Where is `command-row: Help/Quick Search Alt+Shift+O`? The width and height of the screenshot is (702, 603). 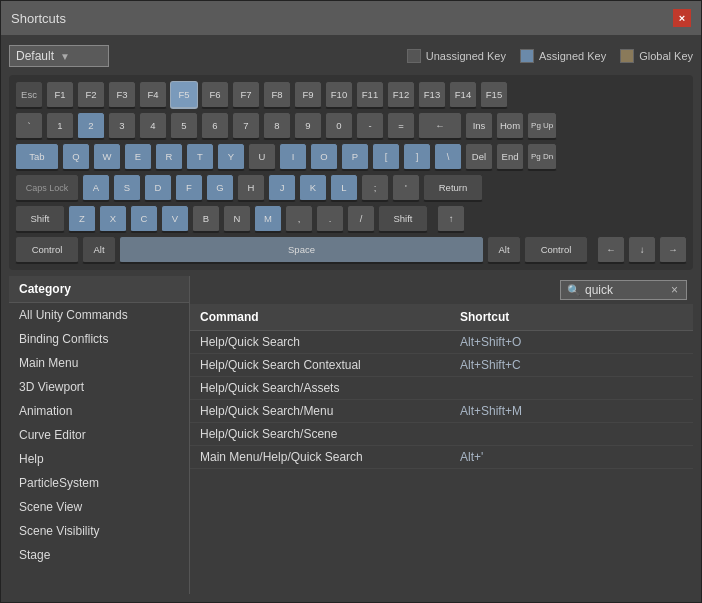
command-row: Help/Quick Search Alt+Shift+O is located at coordinates (442, 342).